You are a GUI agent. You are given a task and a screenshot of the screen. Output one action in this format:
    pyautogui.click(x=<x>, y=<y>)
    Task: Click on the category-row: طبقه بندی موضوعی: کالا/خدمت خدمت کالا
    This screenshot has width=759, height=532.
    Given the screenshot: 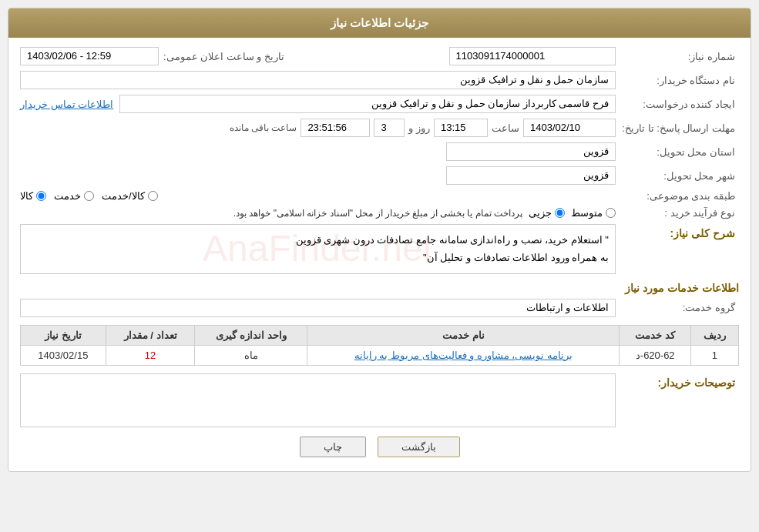 What is the action you would take?
    pyautogui.click(x=379, y=196)
    